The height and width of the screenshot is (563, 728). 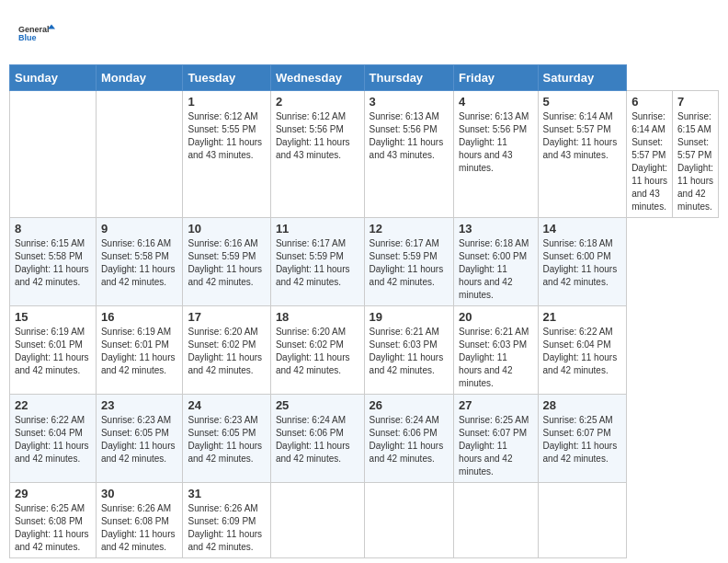 What do you see at coordinates (649, 162) in the screenshot?
I see `day-info: Sunrise: 6:14 AM Sunset: 5:57 PM Dayligh…` at bounding box center [649, 162].